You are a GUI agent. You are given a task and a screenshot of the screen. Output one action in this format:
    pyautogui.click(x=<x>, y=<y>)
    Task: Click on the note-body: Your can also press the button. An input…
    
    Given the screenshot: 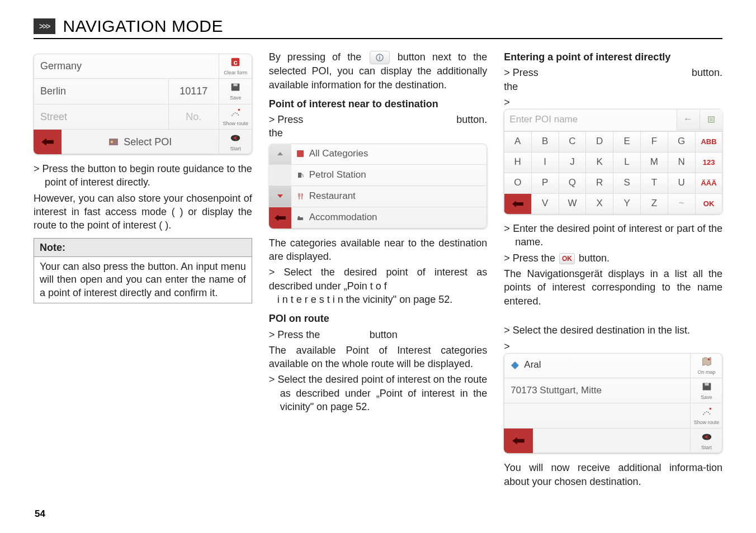 What is the action you would take?
    pyautogui.click(x=143, y=280)
    